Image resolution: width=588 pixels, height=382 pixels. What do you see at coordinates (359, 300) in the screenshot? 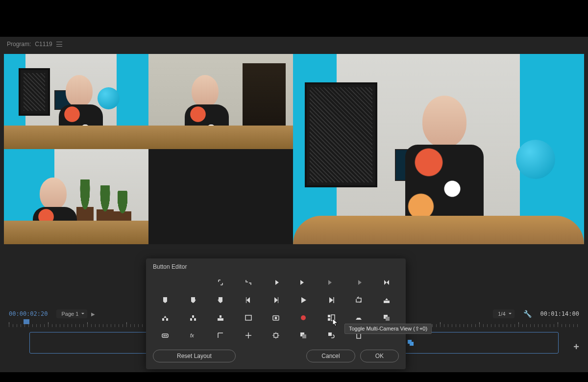
I see `loop-button` at bounding box center [359, 300].